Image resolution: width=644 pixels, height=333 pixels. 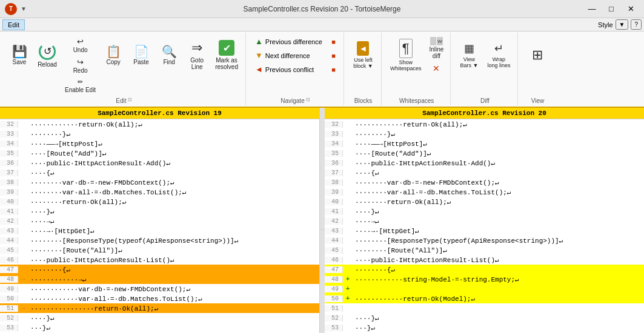 What do you see at coordinates (538, 99) in the screenshot?
I see `view-group-label: View` at bounding box center [538, 99].